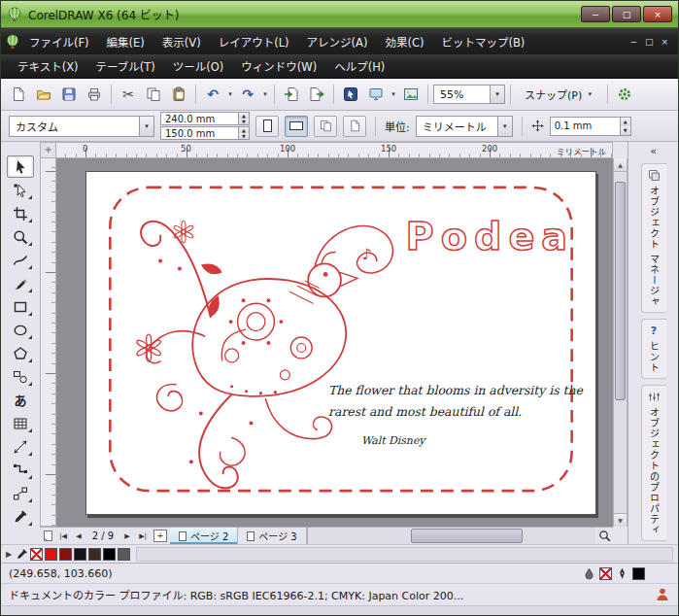  Describe the element at coordinates (179, 94) in the screenshot. I see `paste-button` at that location.